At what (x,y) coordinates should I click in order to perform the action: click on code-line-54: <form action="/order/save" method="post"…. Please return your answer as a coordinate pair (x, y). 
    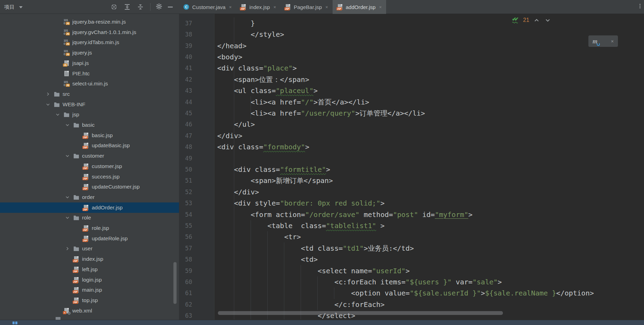
    Looking at the image, I should click on (345, 215).